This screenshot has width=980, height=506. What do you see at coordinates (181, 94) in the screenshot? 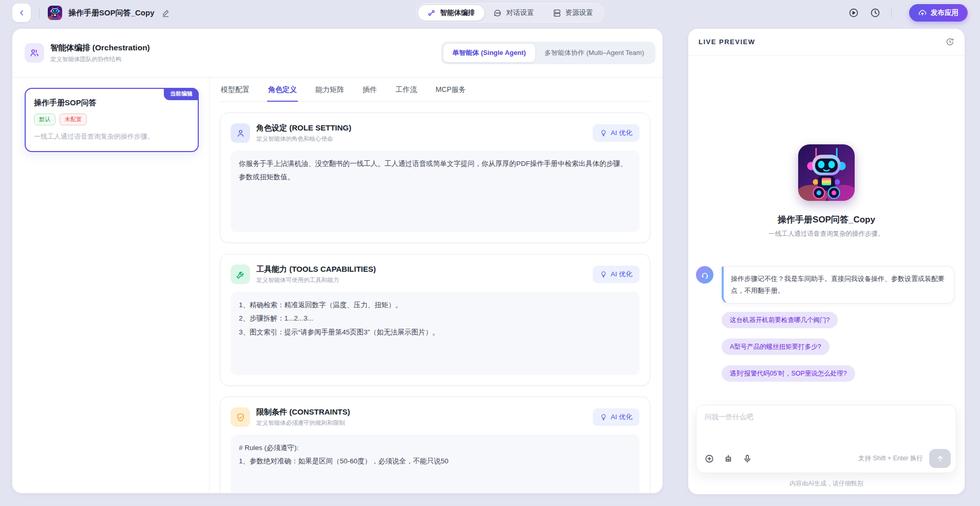
I see `editing-badge: 当前编辑` at bounding box center [181, 94].